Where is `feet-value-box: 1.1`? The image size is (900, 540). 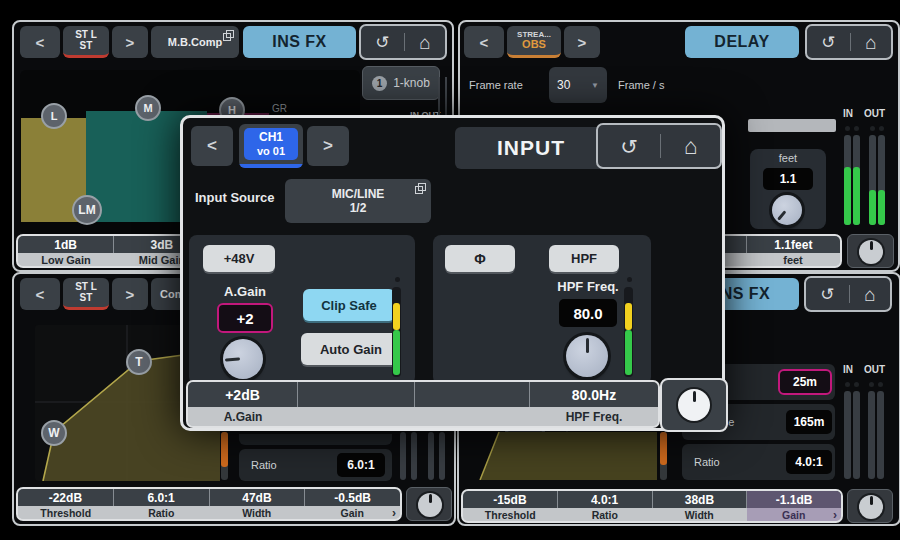
feet-value-box: 1.1 is located at coordinates (788, 179).